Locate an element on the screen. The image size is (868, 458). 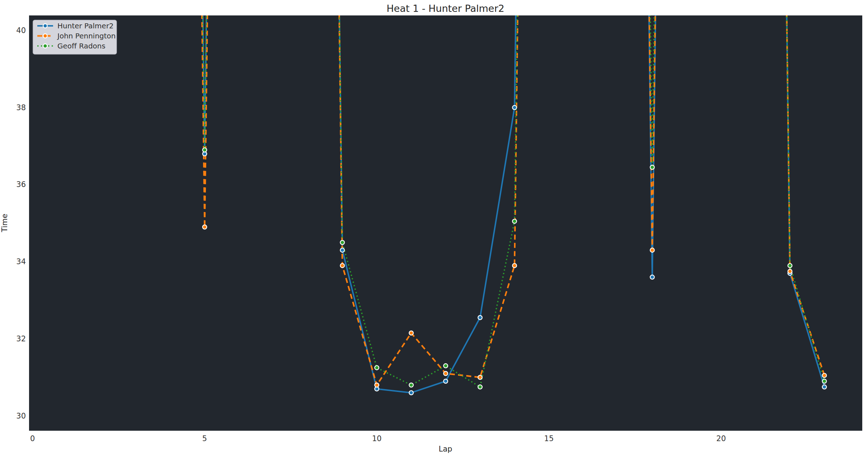
y-tick-label-30: 30 is located at coordinates (21, 416).